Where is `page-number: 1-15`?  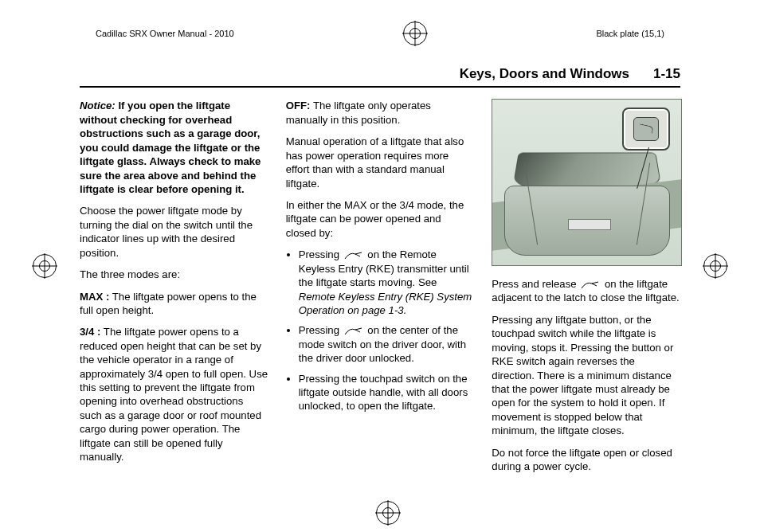
page-number: 1-15 is located at coordinates (667, 74).